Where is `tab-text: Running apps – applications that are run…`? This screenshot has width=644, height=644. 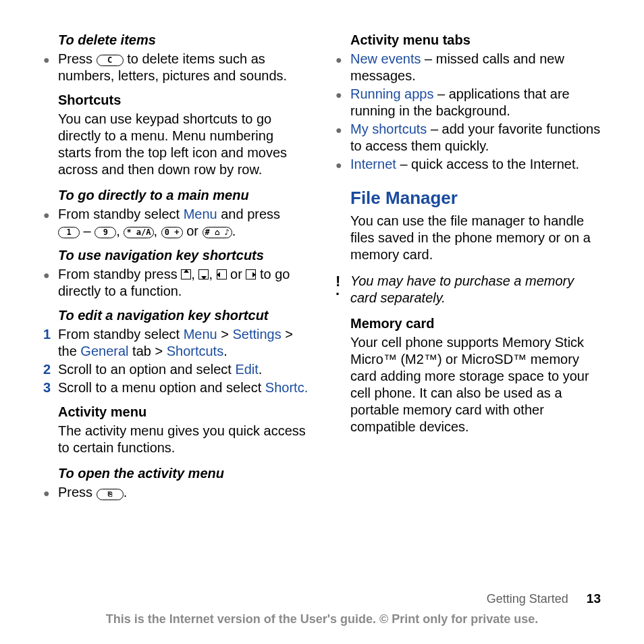
tab-text: Running apps – applications that are run… is located at coordinates (475, 103).